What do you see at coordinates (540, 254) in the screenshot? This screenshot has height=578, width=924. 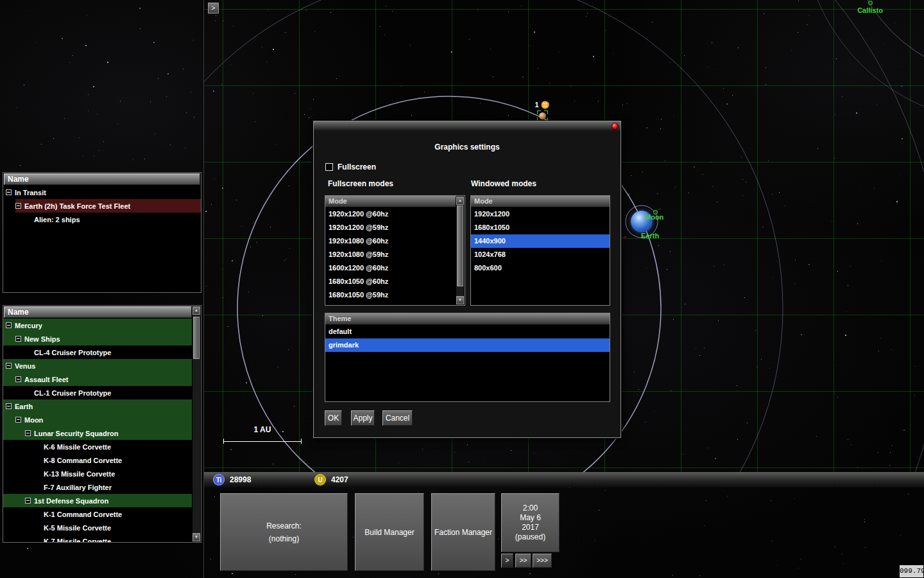 I see `list-item: 1024x768` at bounding box center [540, 254].